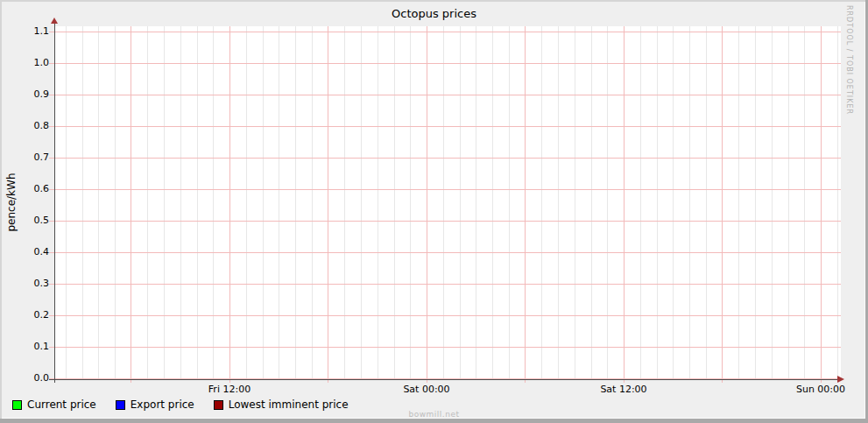 This screenshot has height=423, width=868. Describe the element at coordinates (841, 379) in the screenshot. I see `x-axis-arrow-icon` at that location.